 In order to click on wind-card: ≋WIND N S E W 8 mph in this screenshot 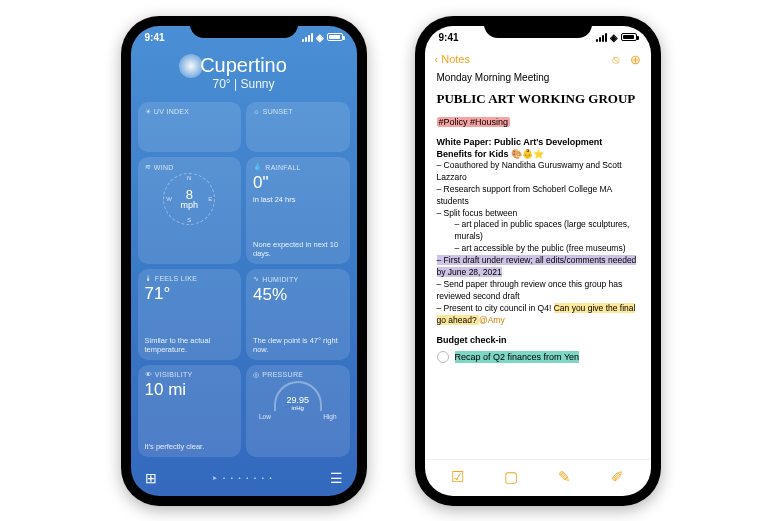, I will do `click(190, 210)`.